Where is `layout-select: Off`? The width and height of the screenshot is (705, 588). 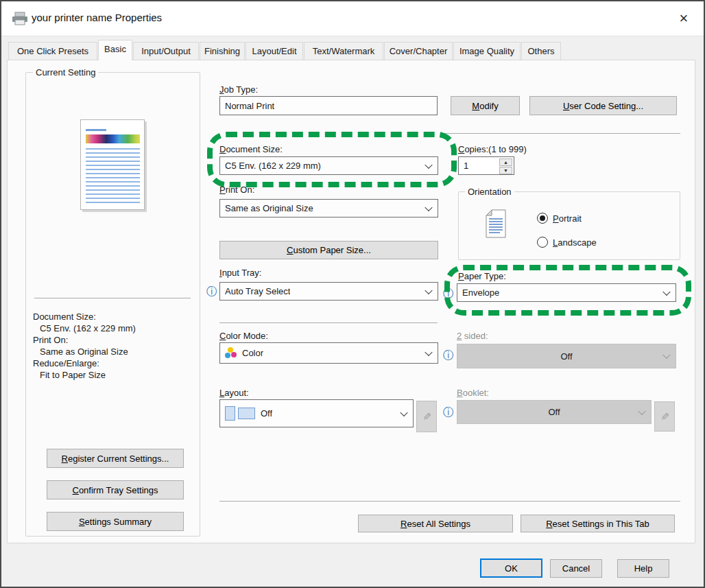 layout-select: Off is located at coordinates (317, 413).